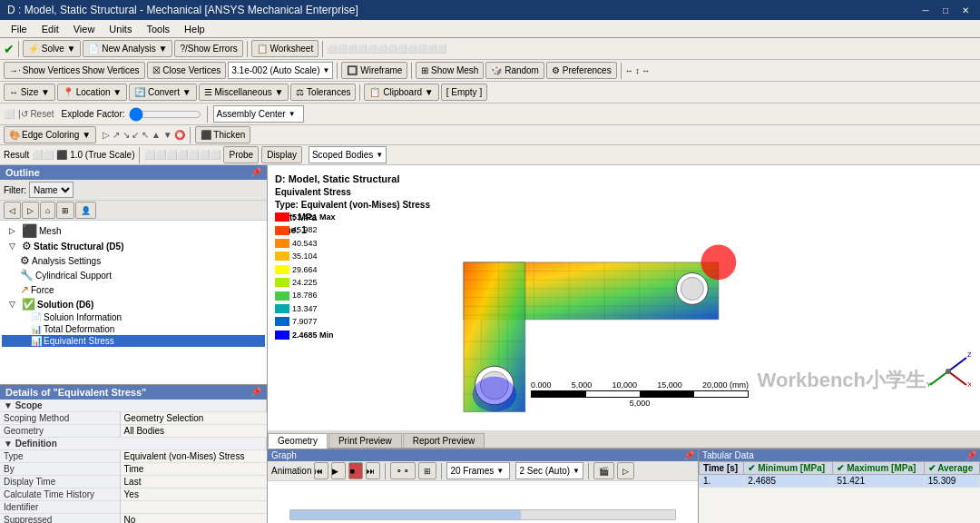  I want to click on anim-back-button: ⏮, so click(321, 470).